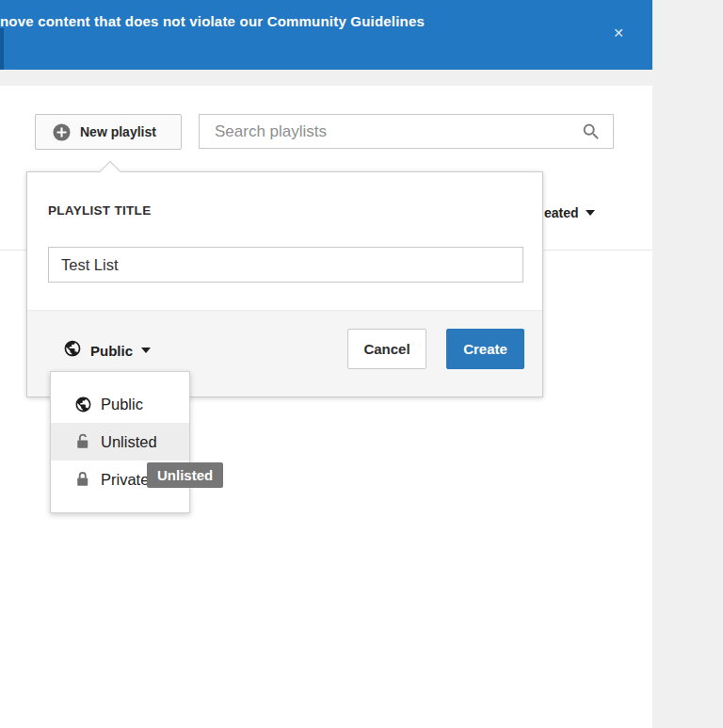 Image resolution: width=723 pixels, height=728 pixels. I want to click on new-playlist-button: New playlist, so click(108, 132).